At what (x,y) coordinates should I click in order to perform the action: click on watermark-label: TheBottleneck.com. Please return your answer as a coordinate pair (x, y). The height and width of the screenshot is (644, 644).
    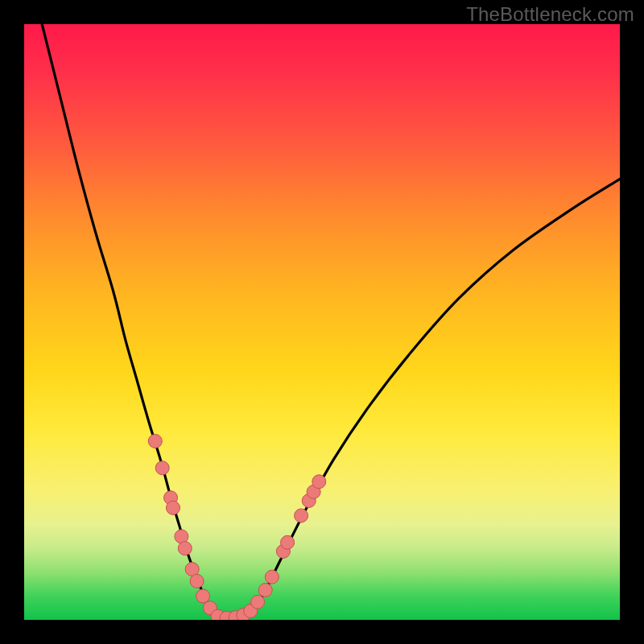
    Looking at the image, I should click on (551, 14).